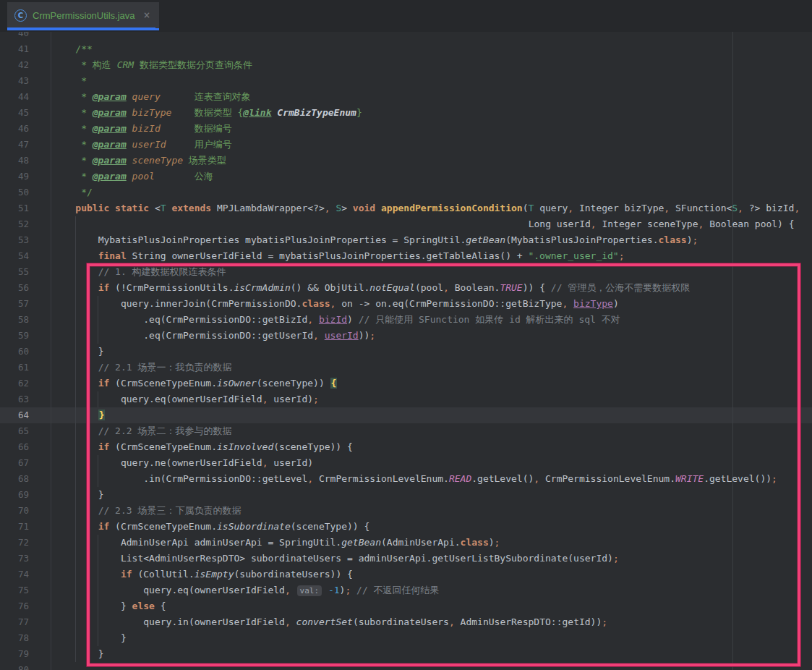  Describe the element at coordinates (220, 399) in the screenshot. I see `code-line: query.eq(ownerUserIdField, userId);` at that location.